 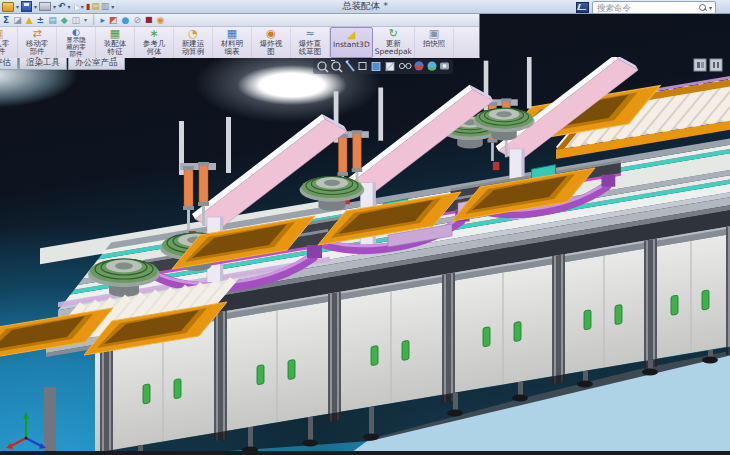 What do you see at coordinates (126, 20) in the screenshot?
I see `globe-icon: ●` at bounding box center [126, 20].